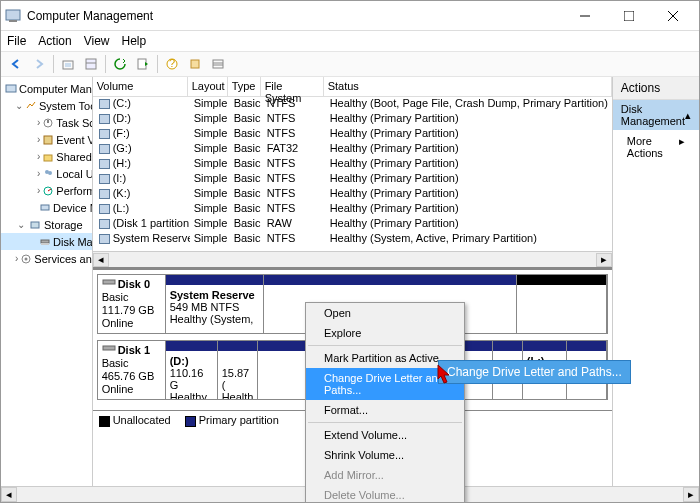  Describe the element at coordinates (385, 333) in the screenshot. I see `ctx-explore: Explore` at that location.